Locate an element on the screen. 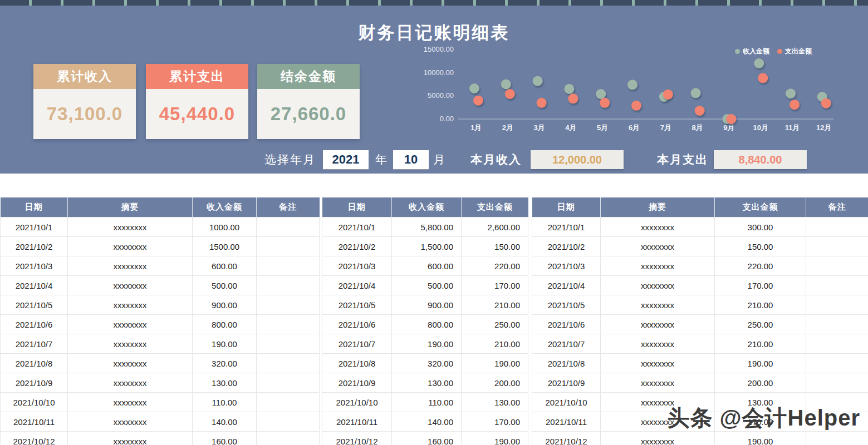 The height and width of the screenshot is (445, 868). year-input-cell: 2021 is located at coordinates (346, 160).